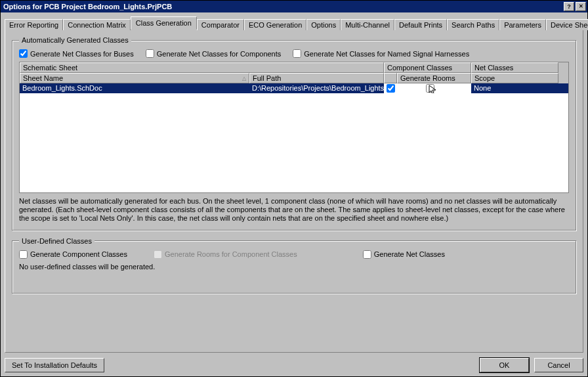 This screenshot has height=377, width=588. What do you see at coordinates (390, 78) in the screenshot?
I see `grid-col-cc-checkbox` at bounding box center [390, 78].